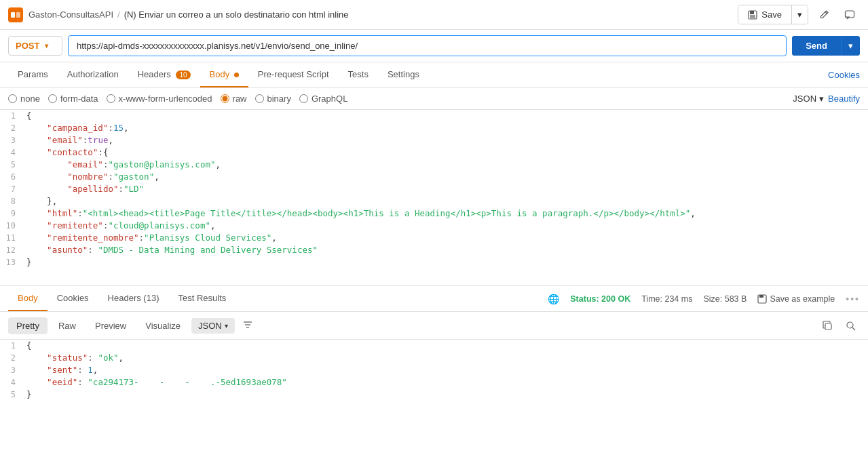 The image size is (868, 459). What do you see at coordinates (134, 298) in the screenshot?
I see `response-tab-headers: Headers (13)` at bounding box center [134, 298].